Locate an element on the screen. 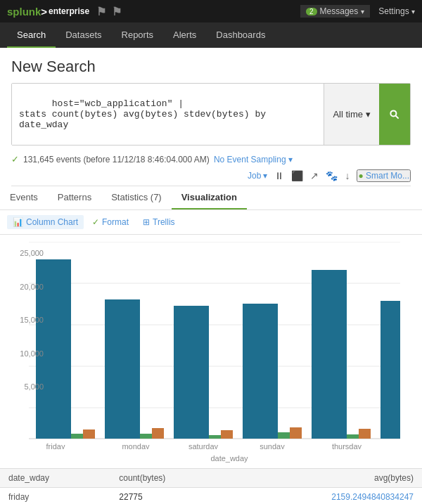 This screenshot has height=504, width=422. top-navbar: splunk> enterprise ⚑ ⚑ 2 Messages ▾ Sett… is located at coordinates (211, 11).